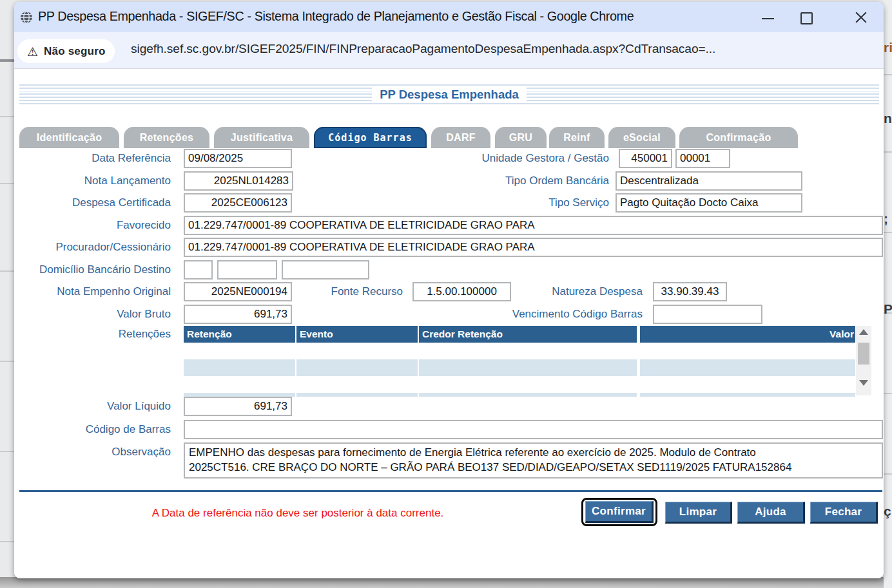 The image size is (892, 588). What do you see at coordinates (552, 292) in the screenshot?
I see `label-natureza-despesa: Natureza Despesa` at bounding box center [552, 292].